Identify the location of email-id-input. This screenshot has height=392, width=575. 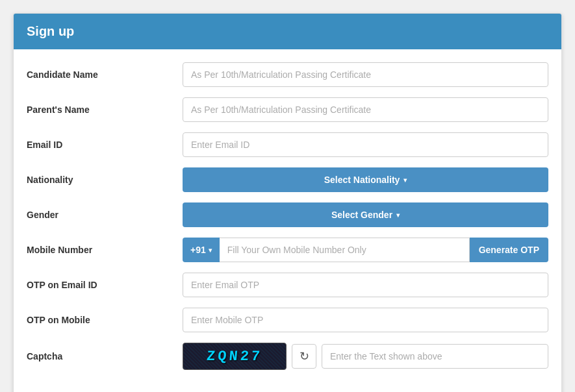
(365, 145).